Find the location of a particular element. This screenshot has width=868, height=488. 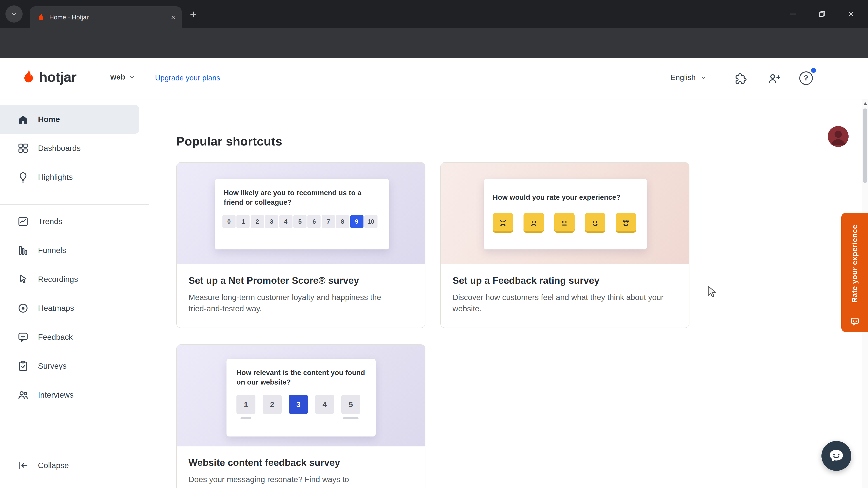

survey-clipboard-icon is located at coordinates (23, 366).